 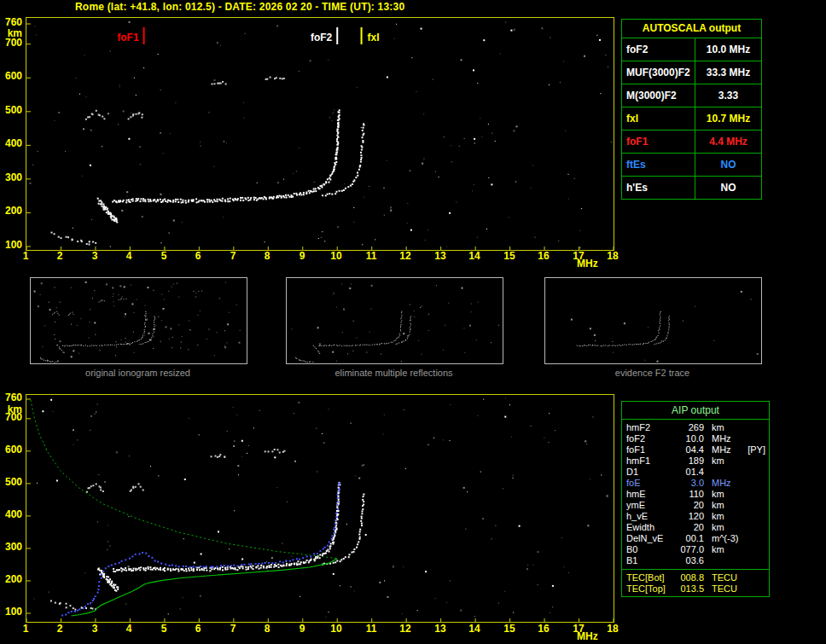 What do you see at coordinates (649, 549) in the screenshot?
I see `aip-param: B0` at bounding box center [649, 549].